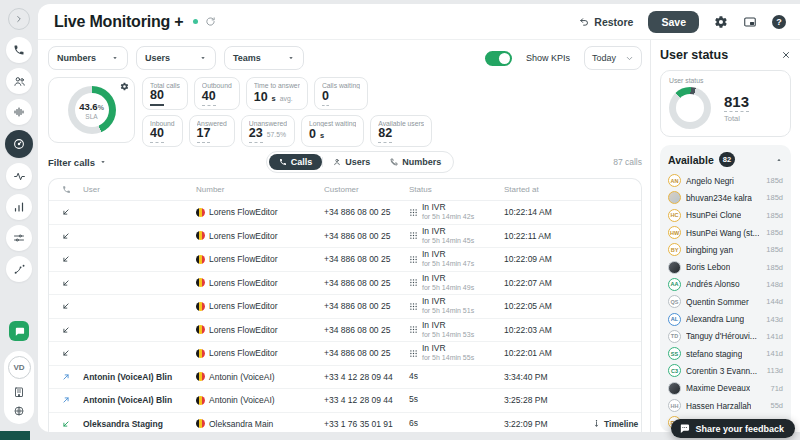  What do you see at coordinates (20, 368) in the screenshot?
I see `avatar: VD` at bounding box center [20, 368].